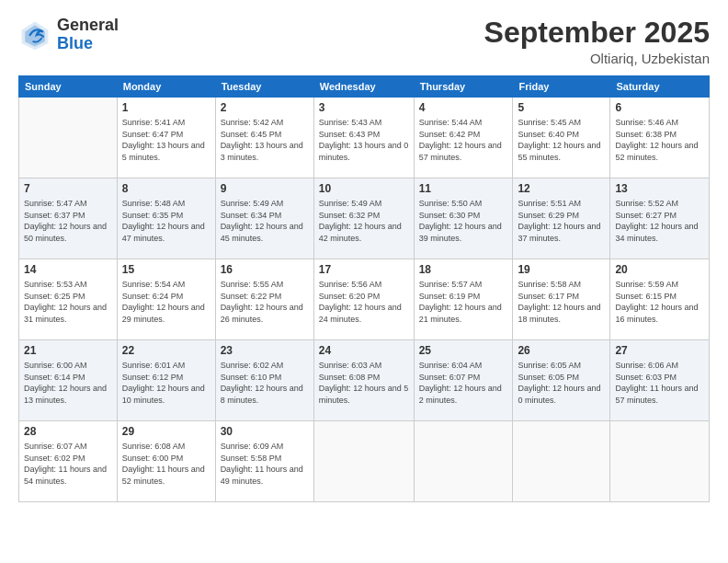 The height and width of the screenshot is (563, 728). Describe the element at coordinates (68, 302) in the screenshot. I see `day-info: Sunrise: 5:53 AMSunset: 6:25 PMDaylight:…` at that location.